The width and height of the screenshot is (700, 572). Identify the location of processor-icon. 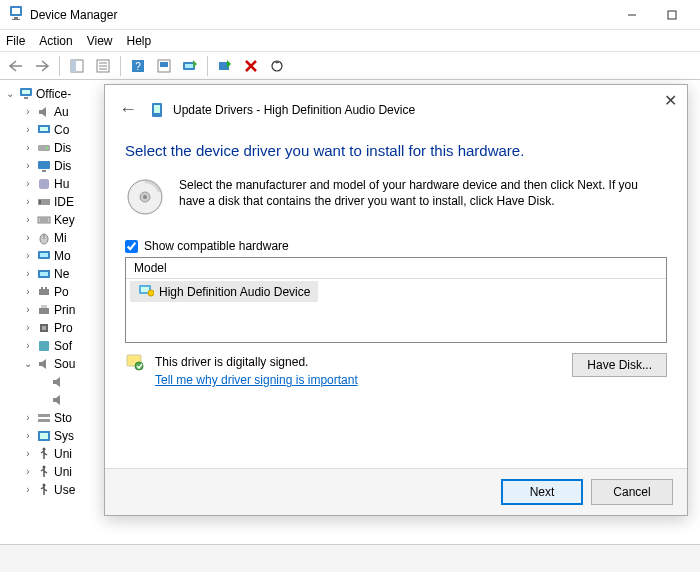
(44, 328).